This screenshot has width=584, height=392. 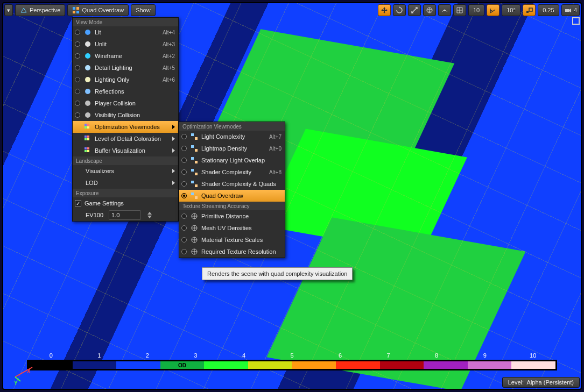 I want to click on viewmode-item: Player Collision, so click(x=125, y=103).